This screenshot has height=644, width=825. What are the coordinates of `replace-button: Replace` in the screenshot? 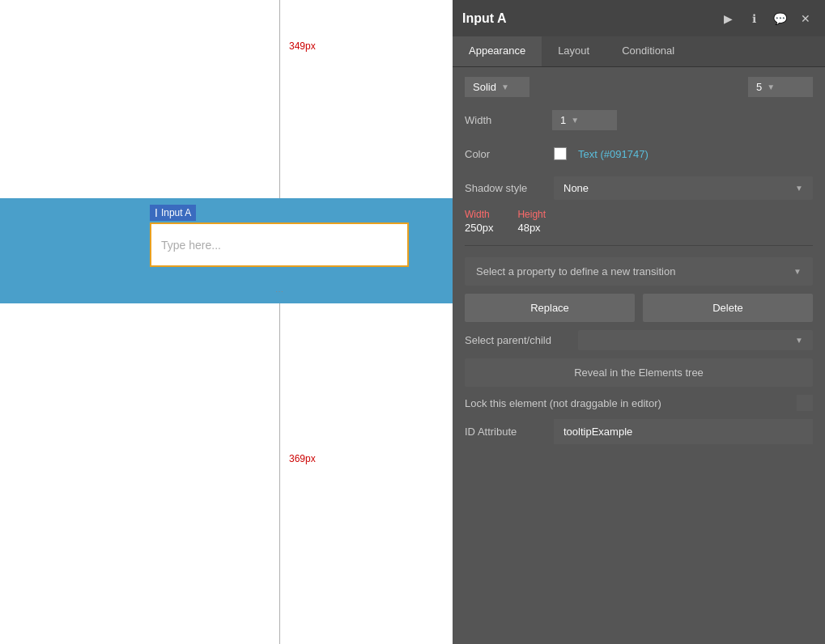 It's located at (550, 307).